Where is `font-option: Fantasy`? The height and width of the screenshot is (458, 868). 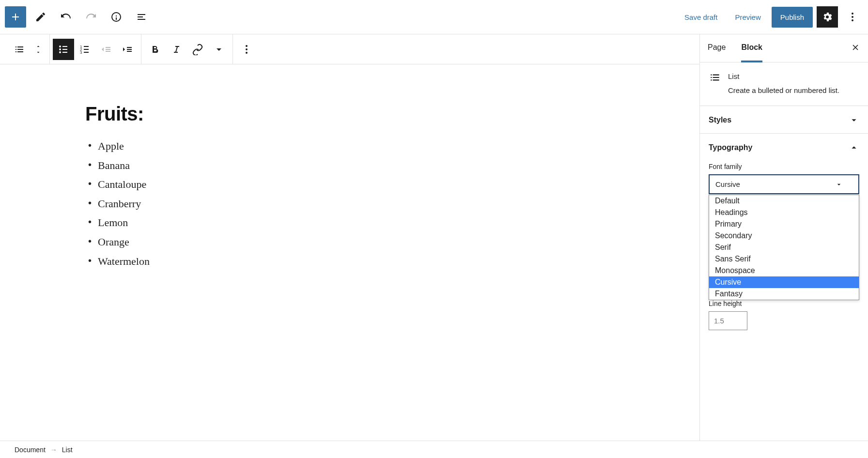 font-option: Fantasy is located at coordinates (784, 294).